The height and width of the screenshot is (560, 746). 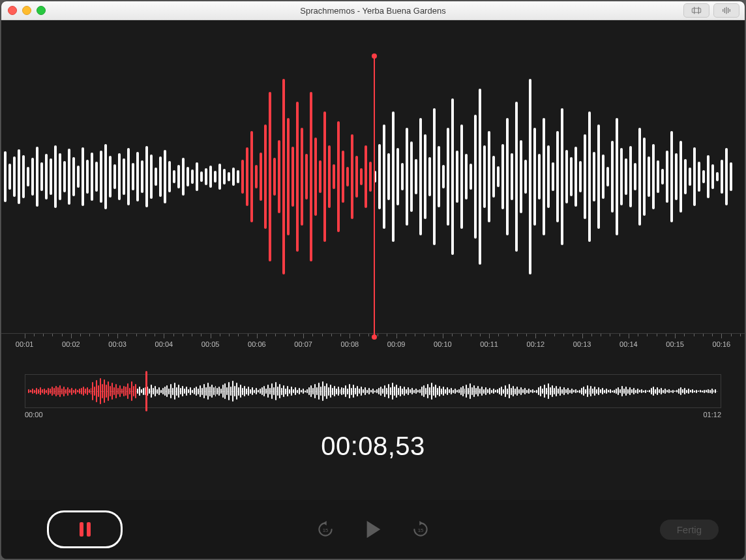 What do you see at coordinates (85, 529) in the screenshot?
I see `pause-record-button` at bounding box center [85, 529].